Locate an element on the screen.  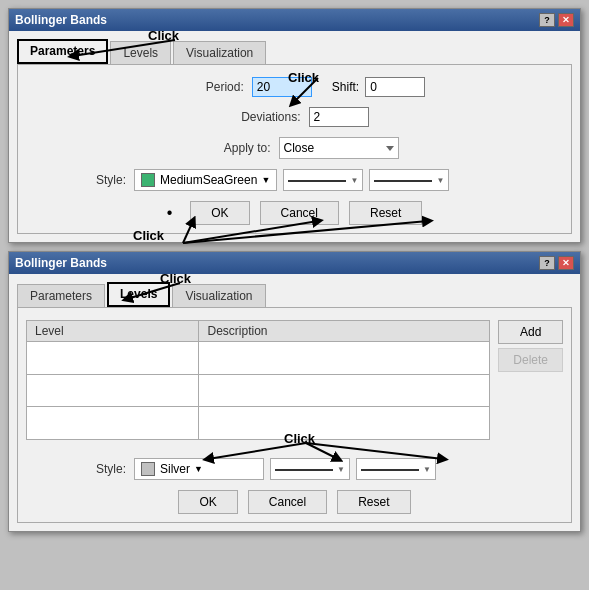
deviations-label: Deviations: is located at coordinates (261, 117).